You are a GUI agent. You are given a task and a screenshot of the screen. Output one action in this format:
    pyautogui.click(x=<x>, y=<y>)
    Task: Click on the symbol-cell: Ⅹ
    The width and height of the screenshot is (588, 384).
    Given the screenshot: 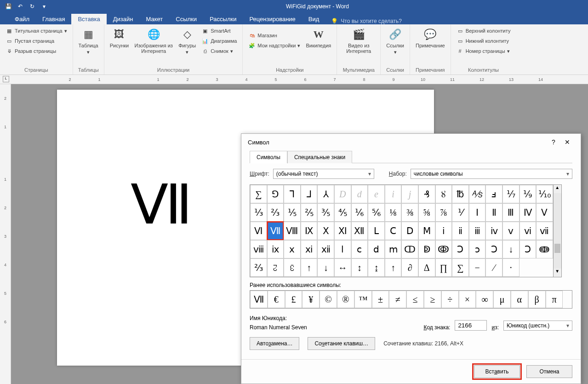 What is the action you would take?
    pyautogui.click(x=325, y=231)
    